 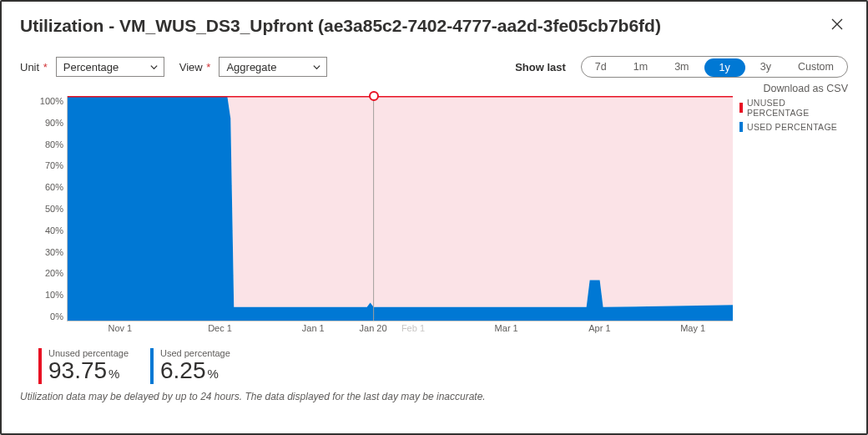 I want to click on swatch-used-icon, so click(x=741, y=127).